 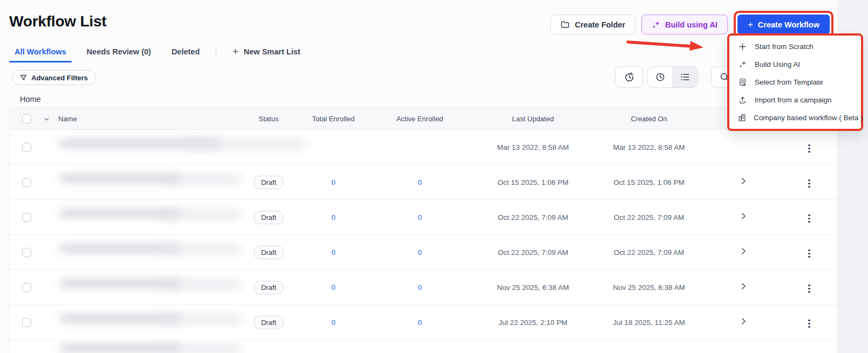 What do you see at coordinates (40, 52) in the screenshot?
I see `tab-all-workflows: All Workflows` at bounding box center [40, 52].